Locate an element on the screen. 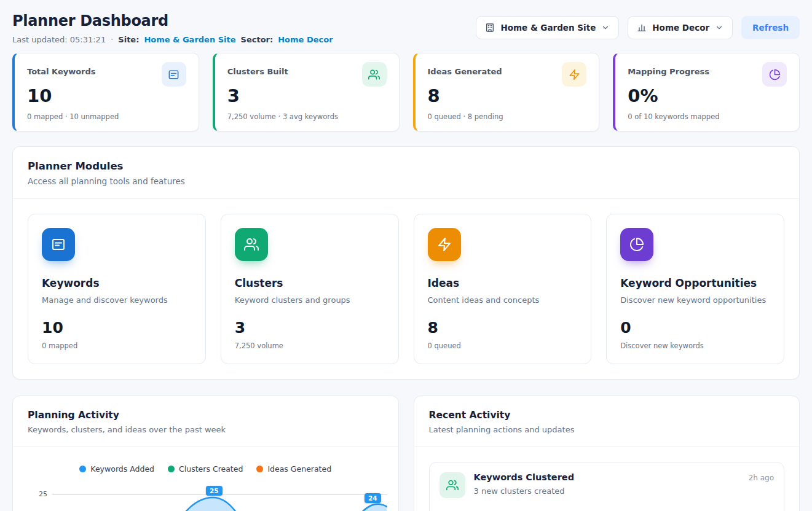 Image resolution: width=812 pixels, height=511 pixels. module-title: Keywords is located at coordinates (117, 283).